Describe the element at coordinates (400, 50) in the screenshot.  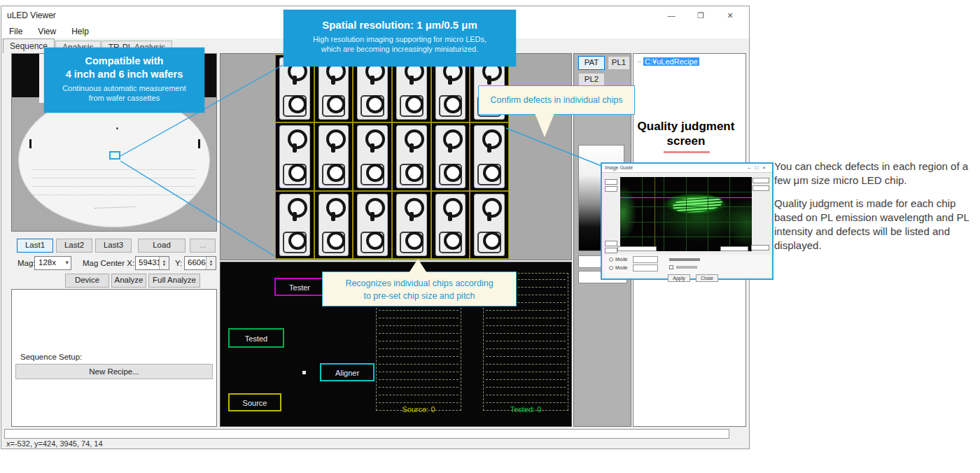
I see `resolution-annotation-body2: which are becoming increasingly miniatur…` at that location.